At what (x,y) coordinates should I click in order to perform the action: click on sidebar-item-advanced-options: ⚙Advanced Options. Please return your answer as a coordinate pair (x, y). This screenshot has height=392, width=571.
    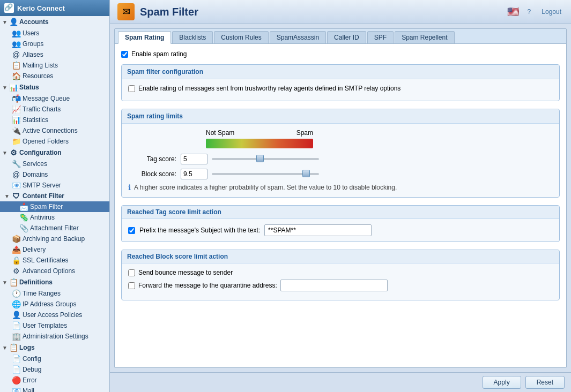
    Looking at the image, I should click on (55, 271).